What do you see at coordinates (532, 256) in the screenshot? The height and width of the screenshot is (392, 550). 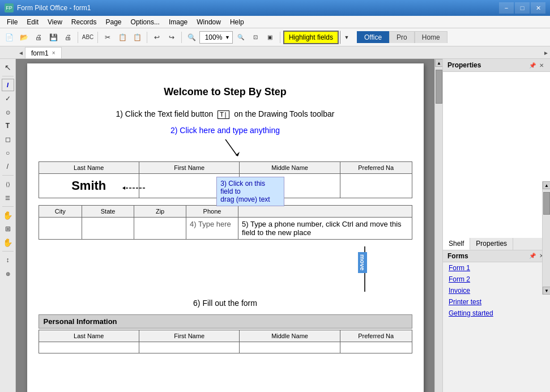 I see `forms-pin-button: 📌` at bounding box center [532, 256].